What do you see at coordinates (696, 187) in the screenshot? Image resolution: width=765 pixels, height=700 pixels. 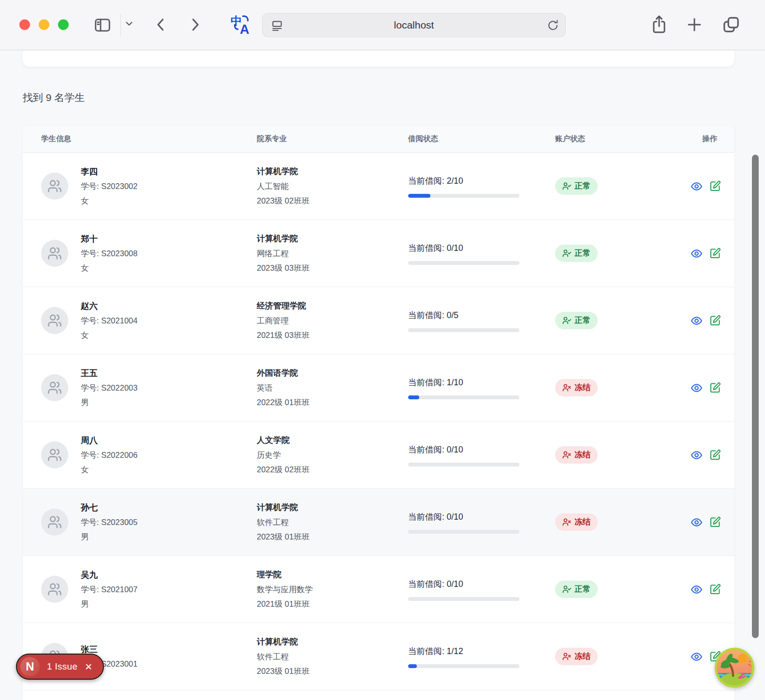 I see `eye-icon` at bounding box center [696, 187].